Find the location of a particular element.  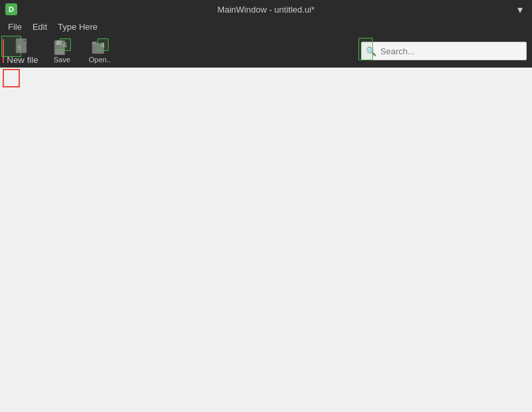

menu-item-edit: Edit is located at coordinates (40, 26).